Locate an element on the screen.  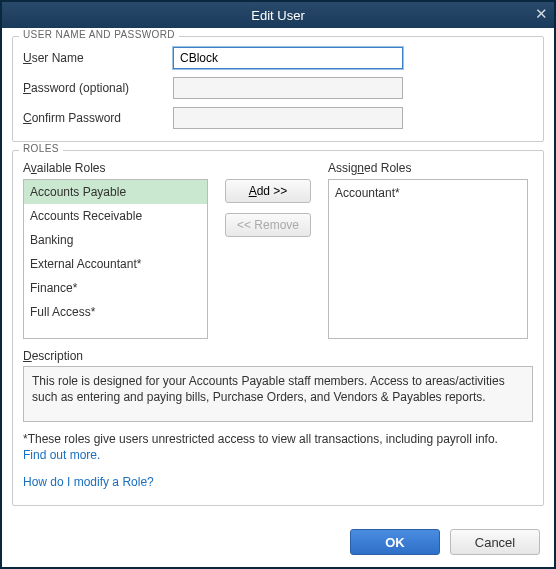
ok-button: OK is located at coordinates (395, 542).